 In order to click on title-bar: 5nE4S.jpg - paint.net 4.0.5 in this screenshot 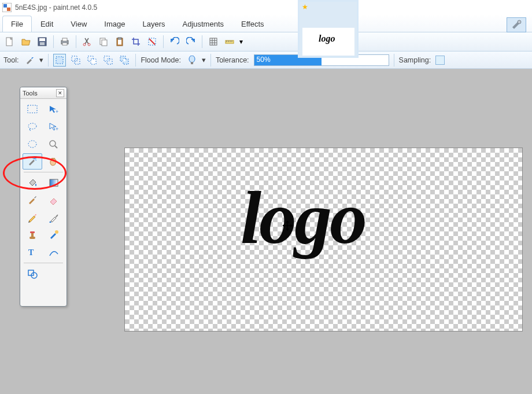, I will do `click(266, 7)`.